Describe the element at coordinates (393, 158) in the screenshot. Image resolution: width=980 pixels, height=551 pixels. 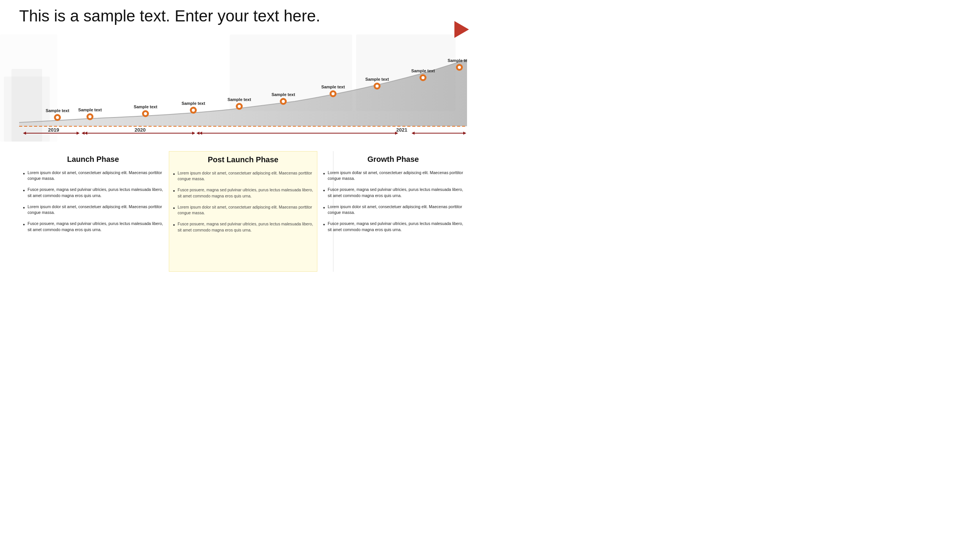
I see `growth-phase-title: Growth Phase` at that location.